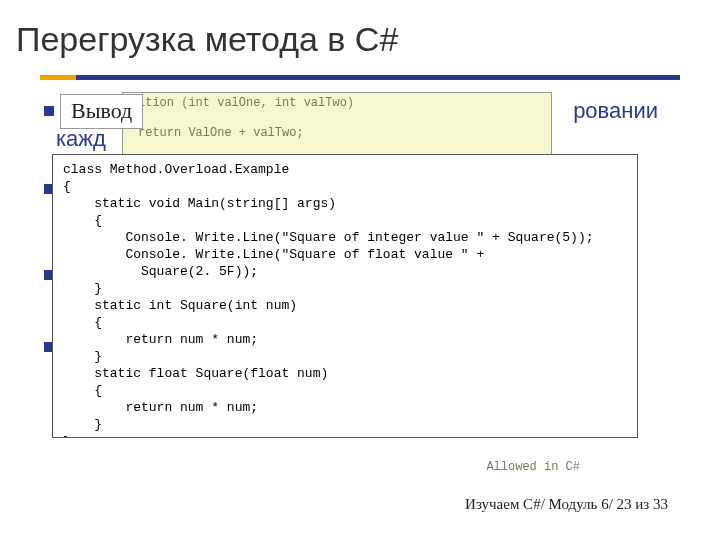  Describe the element at coordinates (221, 133) in the screenshot. I see `code-faint-line-b: return ValOne + valTwo;` at that location.